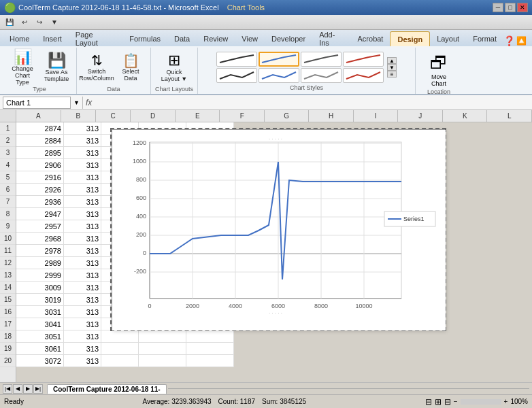 This screenshot has width=532, height=408. I want to click on col-header-g: G, so click(287, 116).